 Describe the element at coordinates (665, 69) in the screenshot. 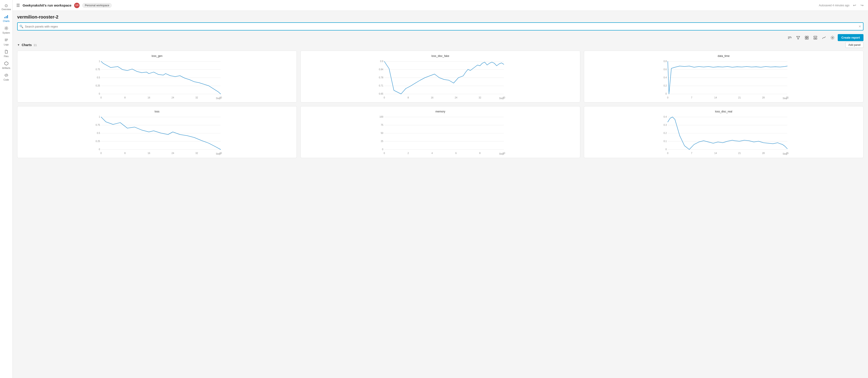

I see `svg-text: 0.6` at that location.